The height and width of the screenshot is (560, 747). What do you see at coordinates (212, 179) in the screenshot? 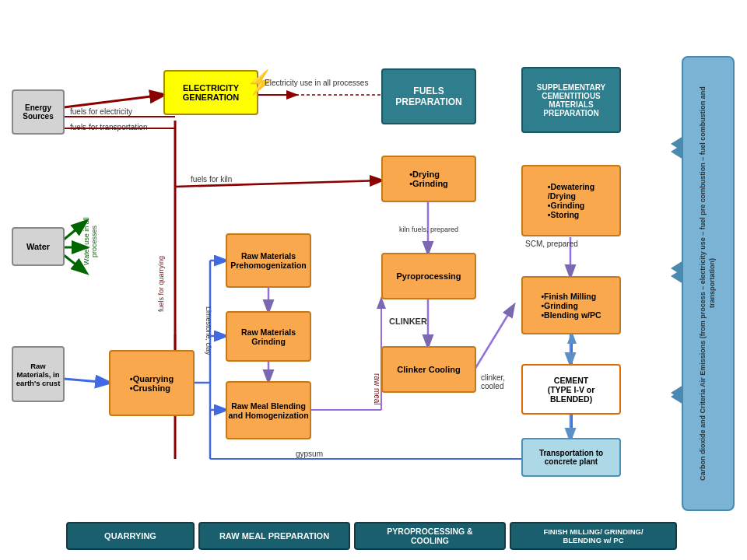
I see `fuels-kiln-label: fuels for kiln` at bounding box center [212, 179].